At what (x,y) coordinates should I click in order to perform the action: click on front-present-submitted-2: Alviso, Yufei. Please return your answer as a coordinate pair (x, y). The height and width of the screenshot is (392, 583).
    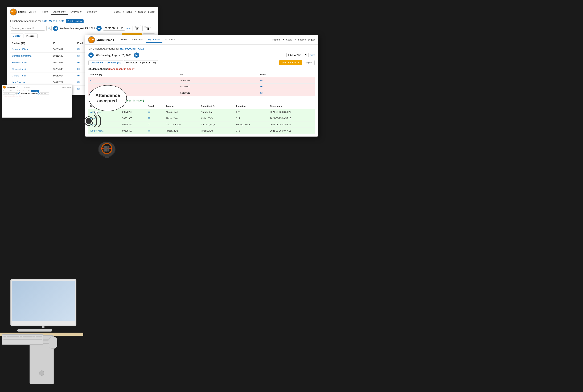
    Looking at the image, I should click on (217, 118).